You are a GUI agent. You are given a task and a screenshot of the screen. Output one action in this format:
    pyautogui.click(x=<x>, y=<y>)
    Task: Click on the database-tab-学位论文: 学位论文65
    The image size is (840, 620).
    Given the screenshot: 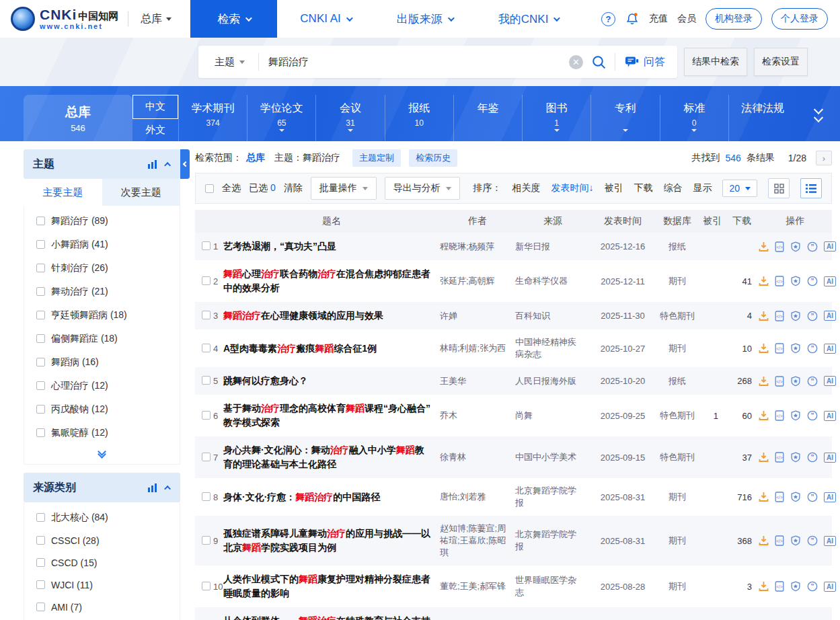 What is the action you would take?
    pyautogui.click(x=281, y=118)
    